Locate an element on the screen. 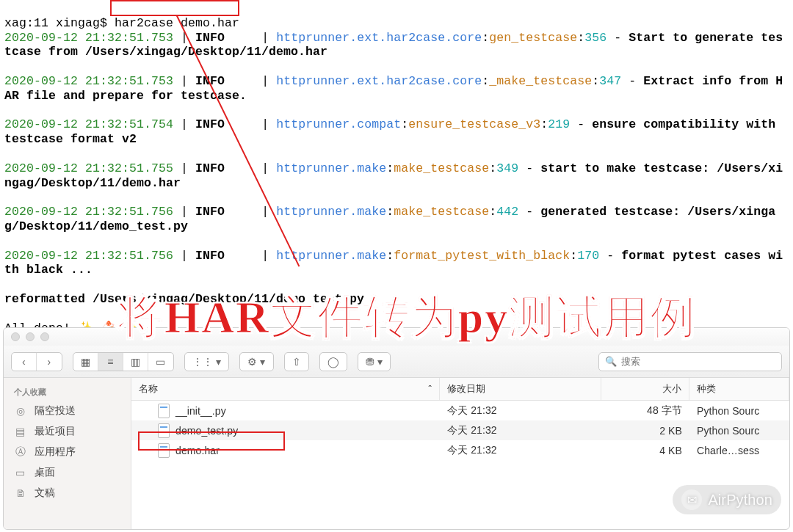 This screenshot has height=532, width=793. column-header-name: 名称ˆ is located at coordinates (286, 389).